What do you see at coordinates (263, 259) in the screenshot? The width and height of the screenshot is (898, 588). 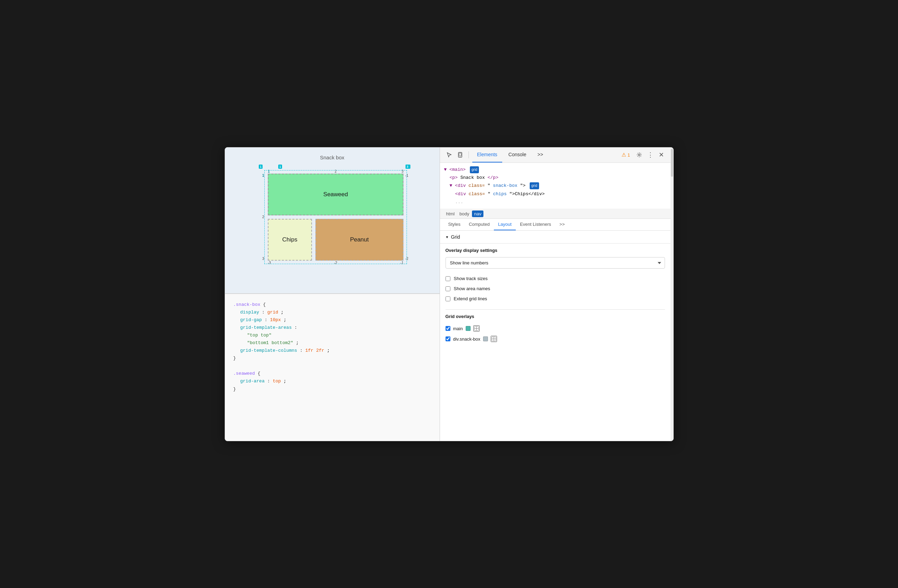 I see `left-num-3: 3` at bounding box center [263, 259].